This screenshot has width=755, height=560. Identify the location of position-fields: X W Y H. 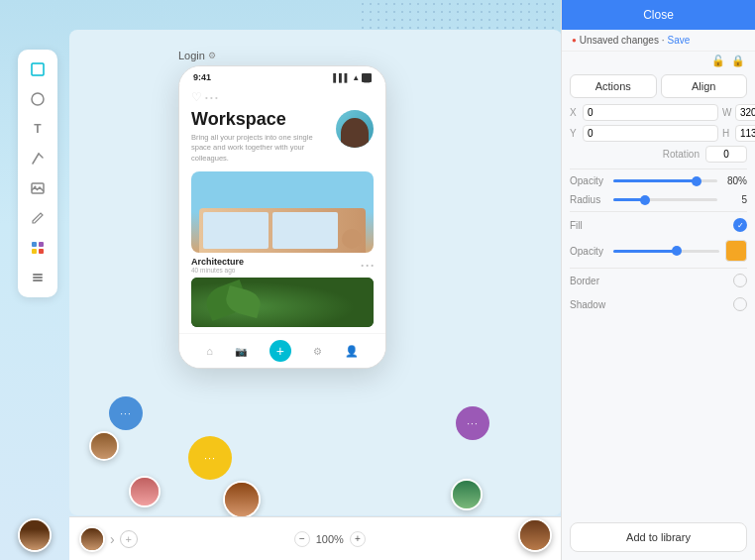
(658, 124).